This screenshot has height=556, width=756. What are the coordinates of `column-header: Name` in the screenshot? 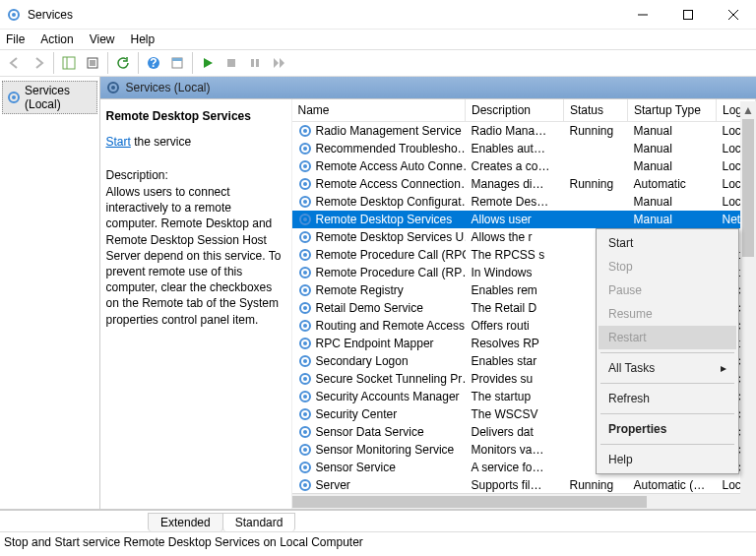 It's located at (379, 110).